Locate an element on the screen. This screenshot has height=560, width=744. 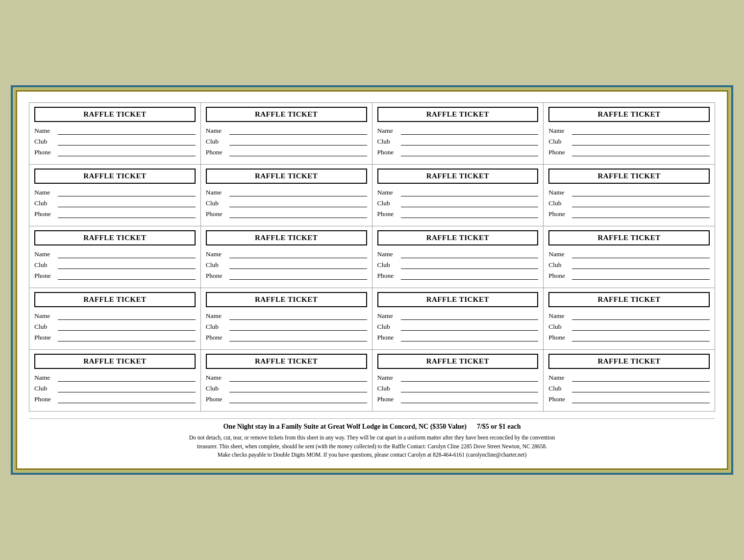
ticket-9-field-name: Name is located at coordinates (115, 254).